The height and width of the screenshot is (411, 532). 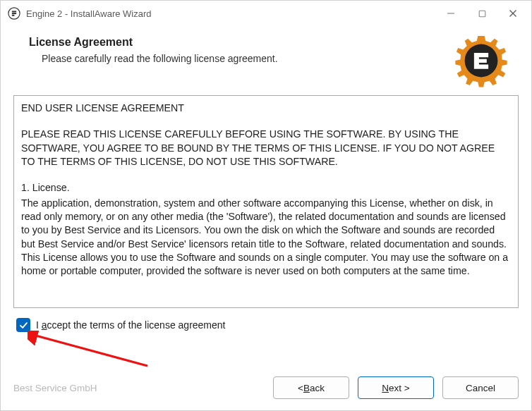 What do you see at coordinates (482, 13) in the screenshot?
I see `window-controls` at bounding box center [482, 13].